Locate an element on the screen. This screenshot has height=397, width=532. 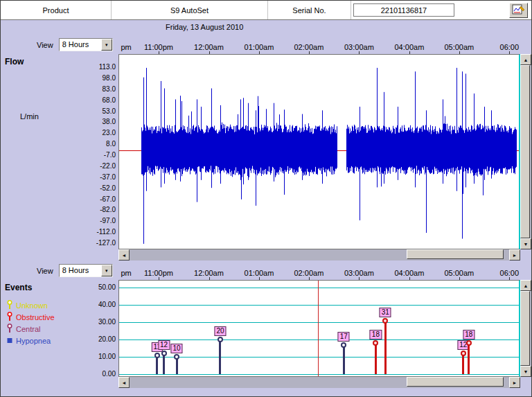
events-y-tick-label: 10.00 is located at coordinates (107, 356).